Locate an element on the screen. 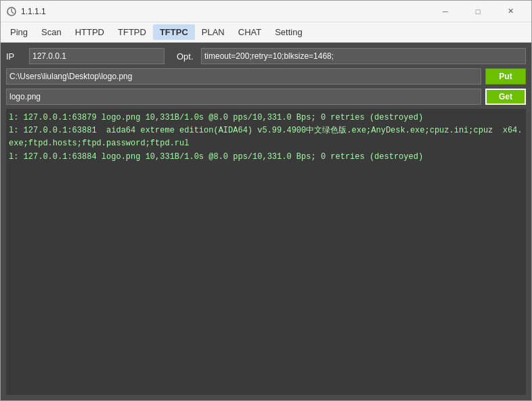  title-bar: 1.1.1.1 ─ □ ✕ is located at coordinates (266, 11).